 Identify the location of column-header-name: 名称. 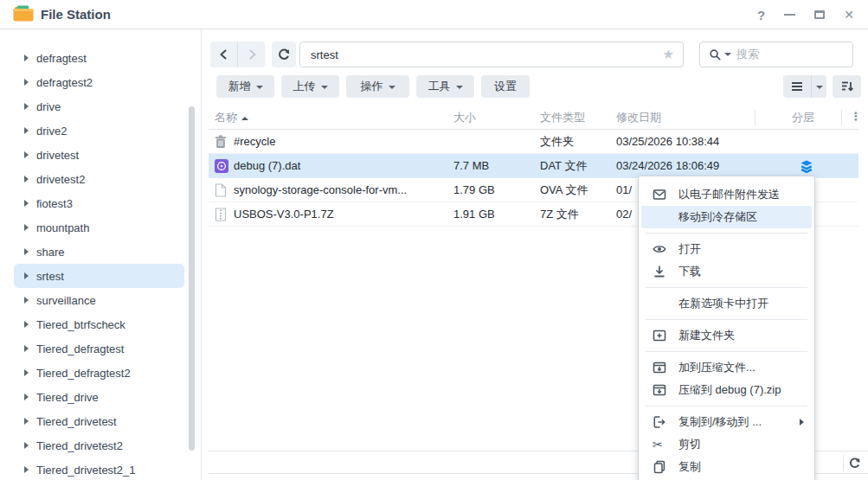
(232, 118).